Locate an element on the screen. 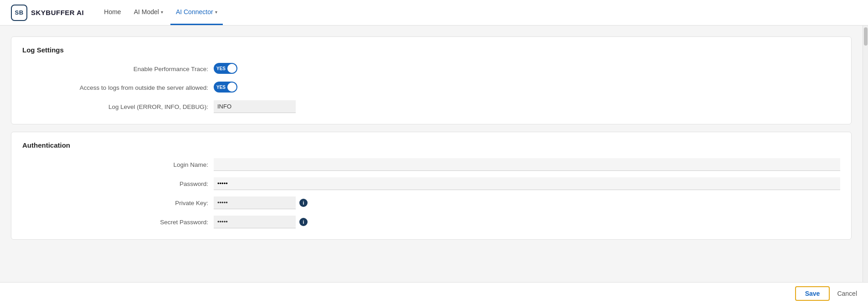 This screenshot has width=868, height=304. nav-ai-connector: AI Connector ▾ is located at coordinates (197, 13).